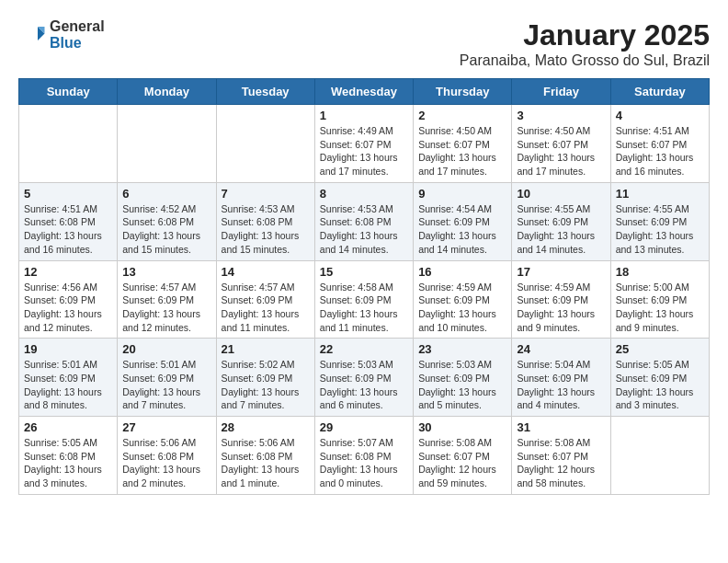 The width and height of the screenshot is (728, 563). I want to click on day-number: 3, so click(561, 116).